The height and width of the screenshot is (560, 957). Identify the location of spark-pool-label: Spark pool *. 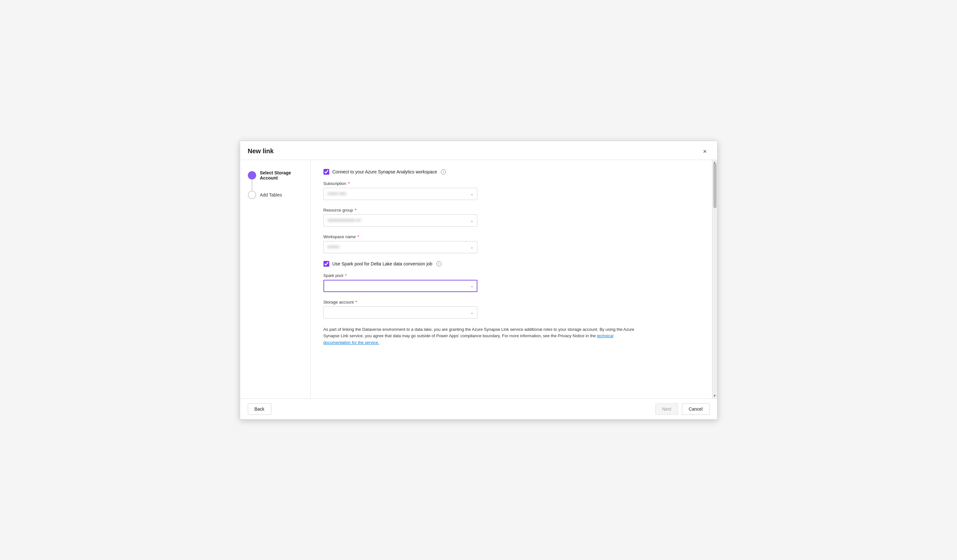
(511, 276).